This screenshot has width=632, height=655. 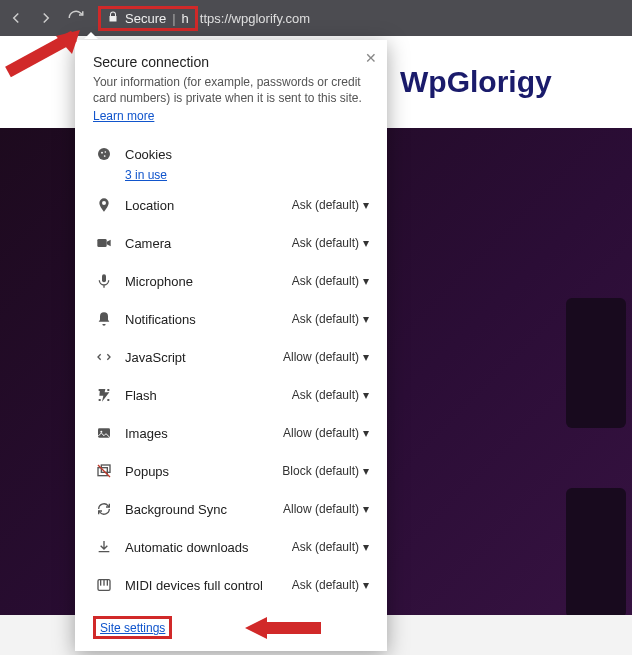 I want to click on perm-row-mic: MicrophoneAsk (default)▾, so click(x=231, y=281).